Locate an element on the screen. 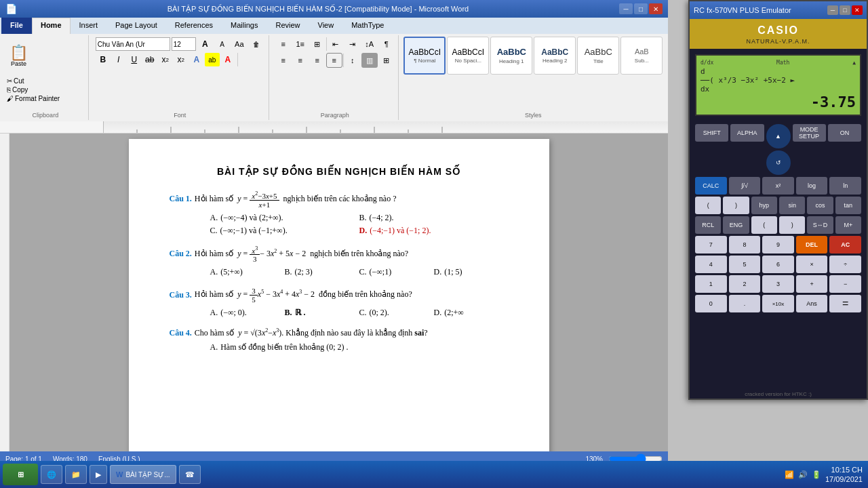 This screenshot has width=868, height=488. font-shrink-button: A is located at coordinates (222, 44).